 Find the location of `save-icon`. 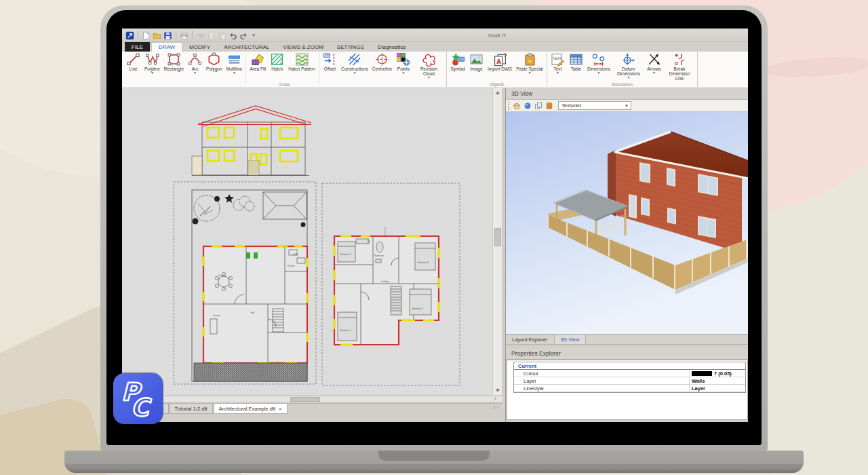

save-icon is located at coordinates (168, 35).